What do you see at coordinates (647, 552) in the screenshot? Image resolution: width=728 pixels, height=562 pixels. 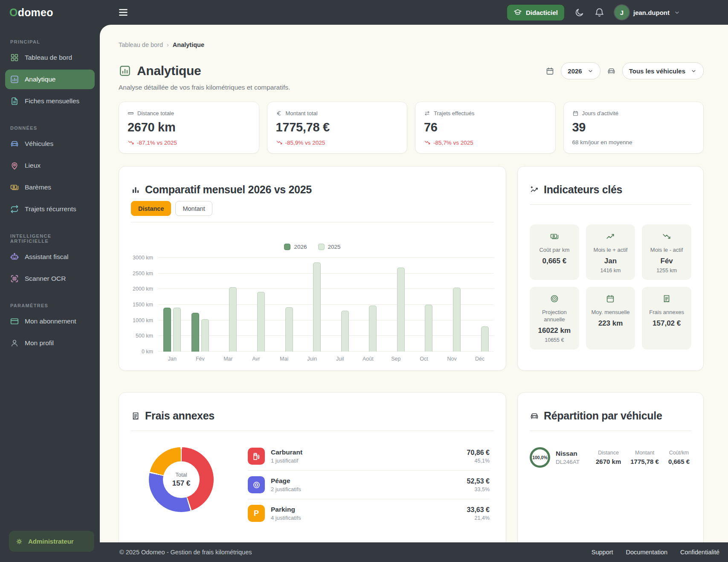 I see `footer-link-documentation: Documentation` at bounding box center [647, 552].